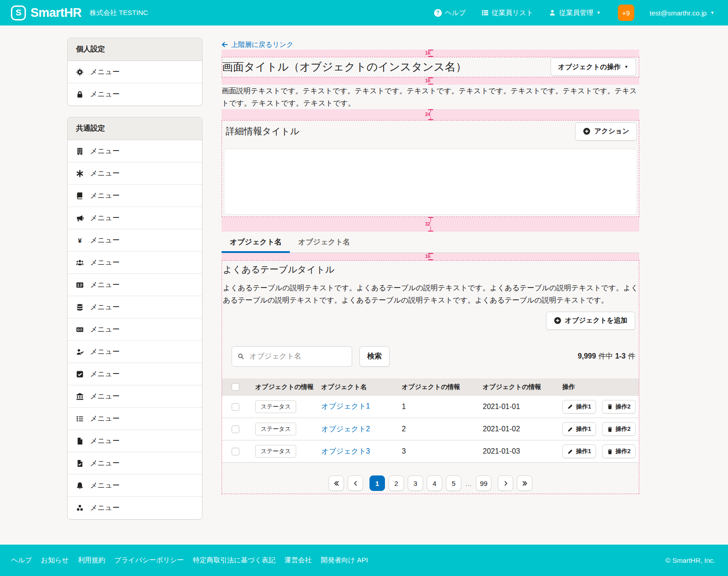 Image resolution: width=728 pixels, height=576 pixels. Describe the element at coordinates (430, 67) in the screenshot. I see `page-title-block: 画面タイトル（オブジェクトのインスタンス名） オブジェクトの操作 ▼` at that location.